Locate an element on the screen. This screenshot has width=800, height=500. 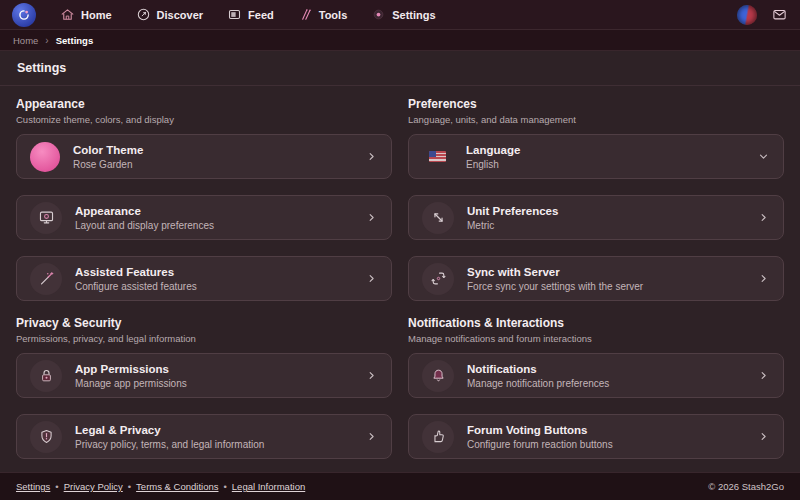
page-title-bar: Settings is located at coordinates (400, 68).